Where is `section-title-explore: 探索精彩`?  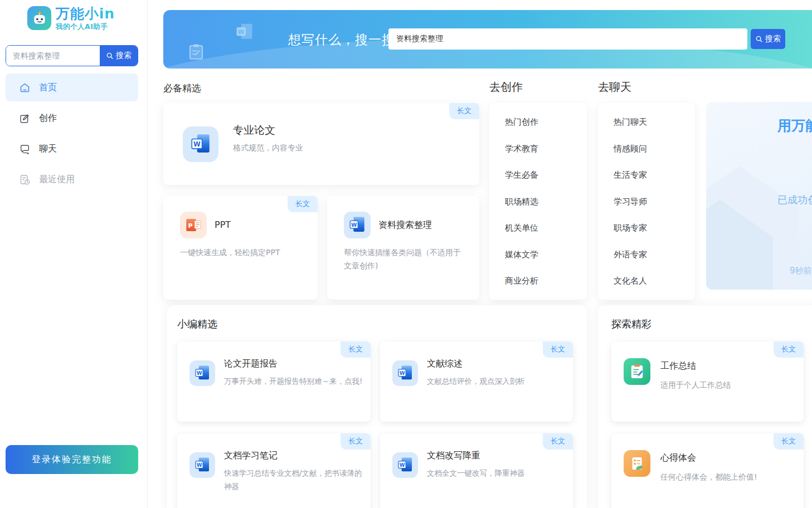 section-title-explore: 探索精彩 is located at coordinates (631, 324).